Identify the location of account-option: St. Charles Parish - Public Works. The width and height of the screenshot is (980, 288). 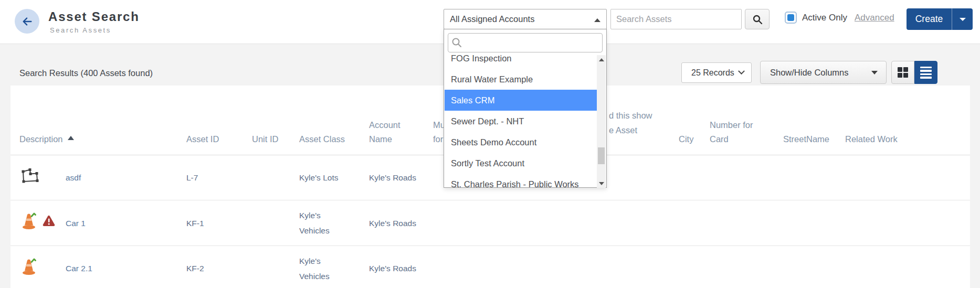
(521, 180).